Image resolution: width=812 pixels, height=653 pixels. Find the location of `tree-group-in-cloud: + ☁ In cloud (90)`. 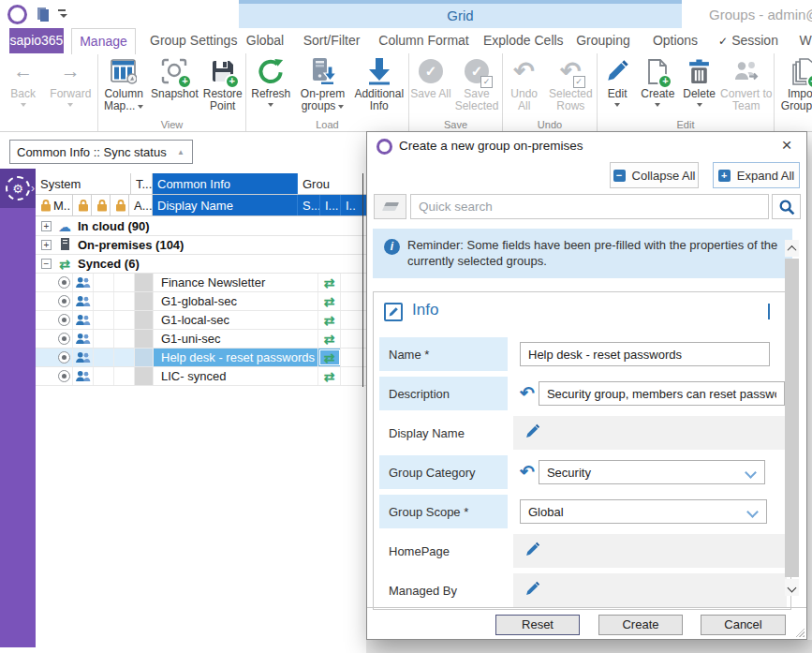

tree-group-in-cloud: + ☁ In cloud (90) is located at coordinates (200, 227).